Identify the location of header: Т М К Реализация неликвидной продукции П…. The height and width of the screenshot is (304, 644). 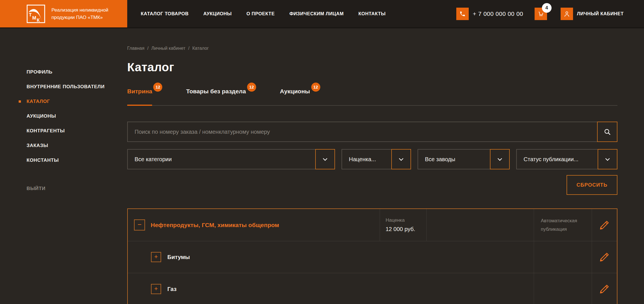
(322, 14).